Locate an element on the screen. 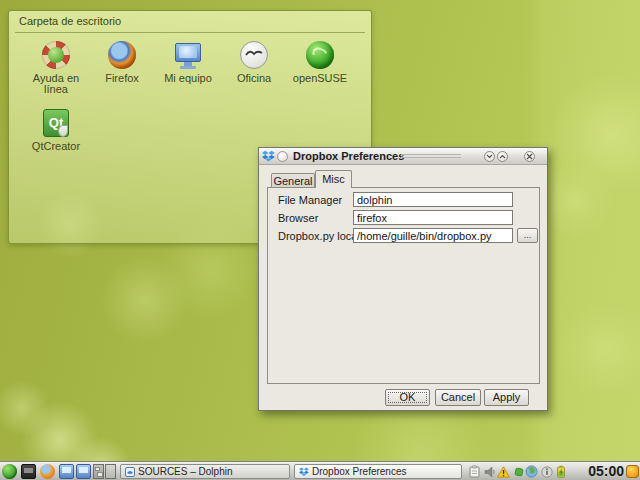 This screenshot has height=480, width=640. desktop-icon-label: Oficina is located at coordinates (254, 78).